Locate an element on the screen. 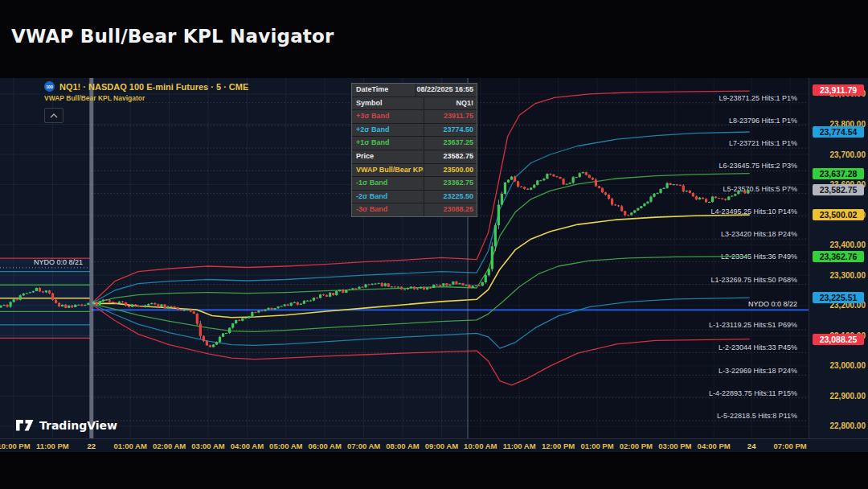 The image size is (868, 489). tradingview-watermark: TradingView is located at coordinates (67, 425).